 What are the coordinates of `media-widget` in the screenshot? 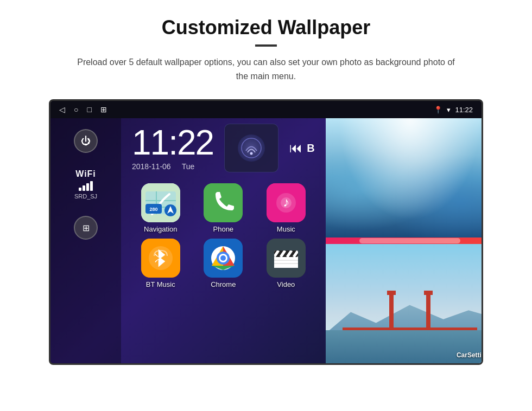 It's located at (251, 148).